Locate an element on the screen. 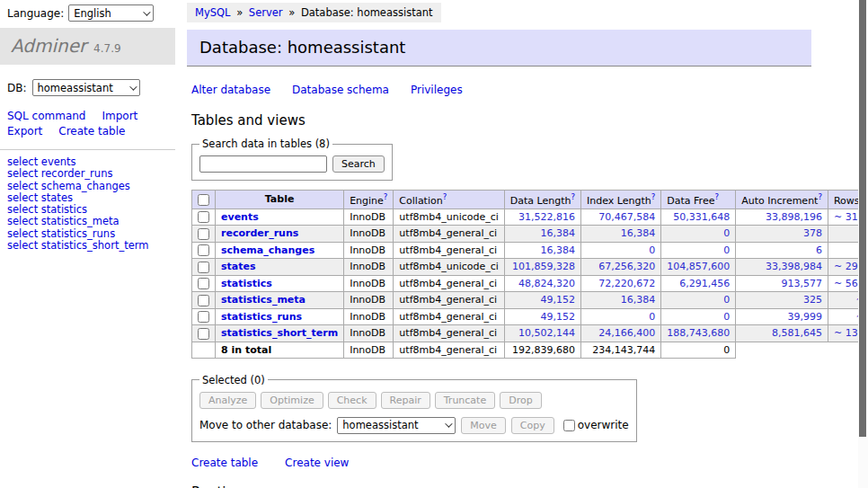 This screenshot has height=488, width=868. index-length-link: 70,467,584 is located at coordinates (627, 217).